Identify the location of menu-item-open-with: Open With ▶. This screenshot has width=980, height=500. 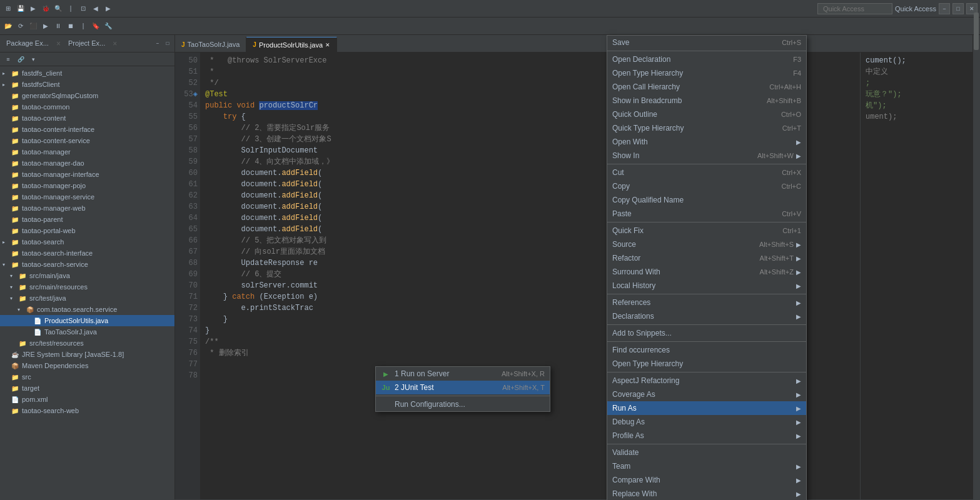
(707, 142).